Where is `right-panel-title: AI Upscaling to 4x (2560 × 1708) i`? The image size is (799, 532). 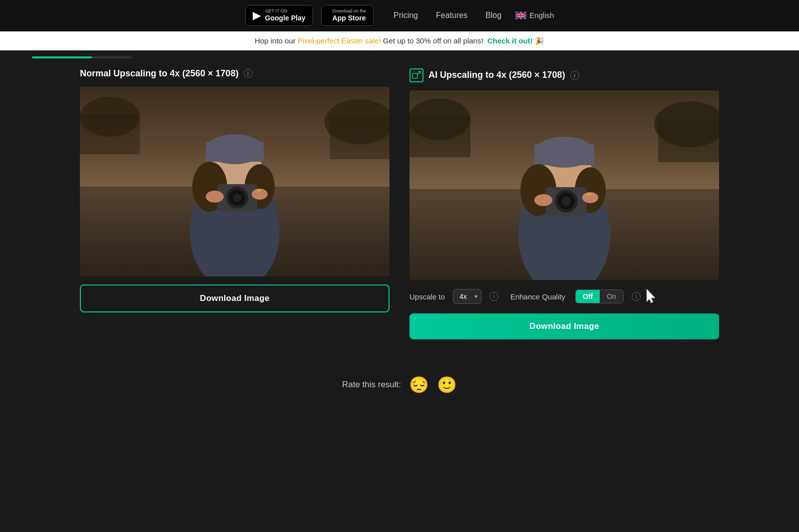
right-panel-title: AI Upscaling to 4x (2560 × 1708) i is located at coordinates (564, 75).